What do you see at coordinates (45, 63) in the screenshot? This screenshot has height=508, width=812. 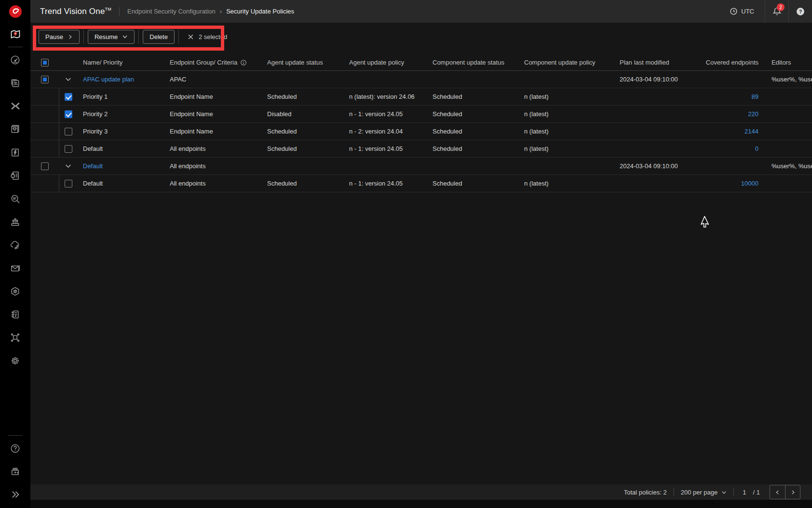 I see `select-all-cell` at bounding box center [45, 63].